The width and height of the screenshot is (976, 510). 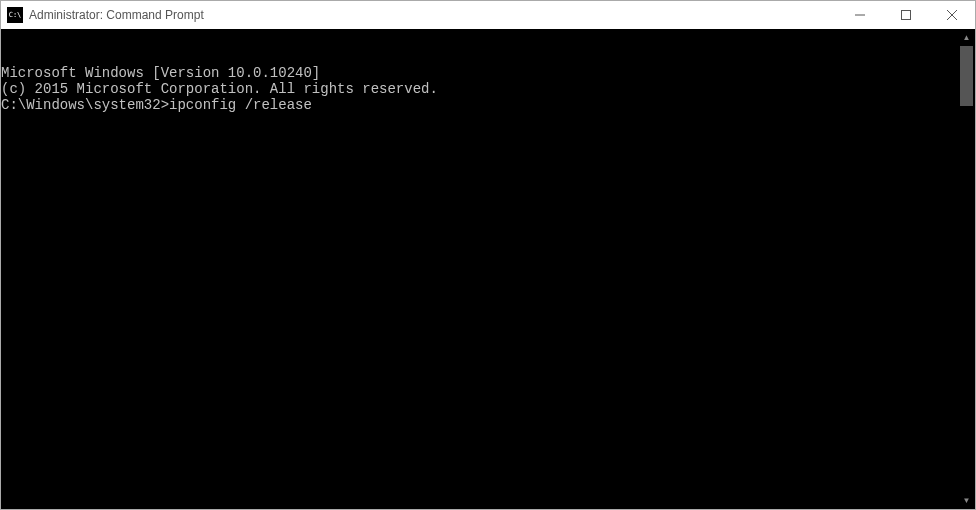 What do you see at coordinates (15, 15) in the screenshot?
I see `cmd-icon` at bounding box center [15, 15].